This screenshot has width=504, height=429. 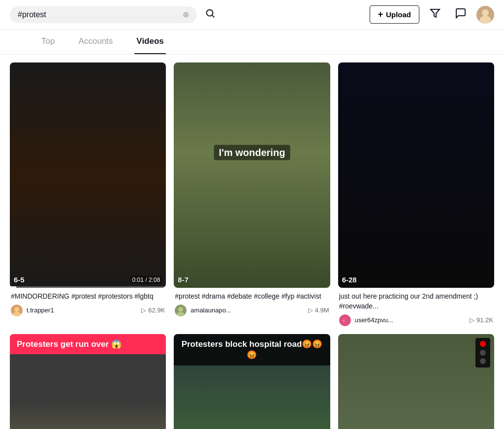 I want to click on red-banner-text: Protesters get run over 😱, so click(x=69, y=344).